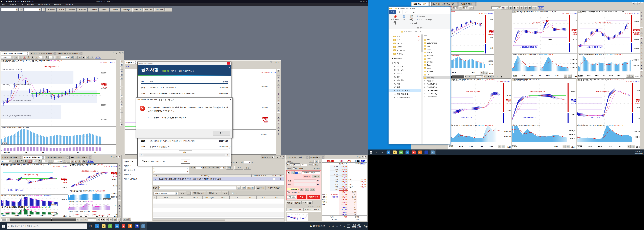  Describe the element at coordinates (131, 62) in the screenshot. I see `tab-corpinfo: 기업정보⚯X` at that location.